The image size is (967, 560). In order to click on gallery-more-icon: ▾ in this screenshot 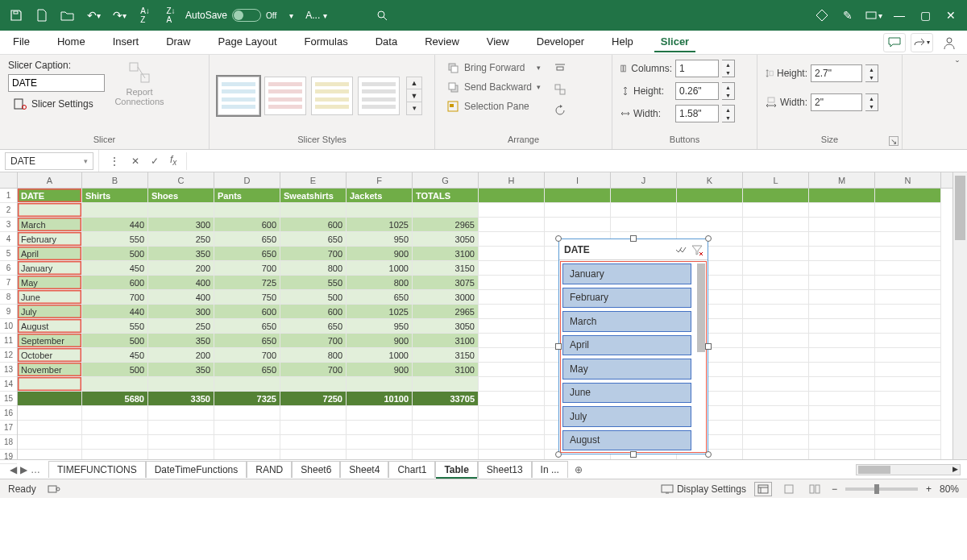, I will do `click(414, 108)`.